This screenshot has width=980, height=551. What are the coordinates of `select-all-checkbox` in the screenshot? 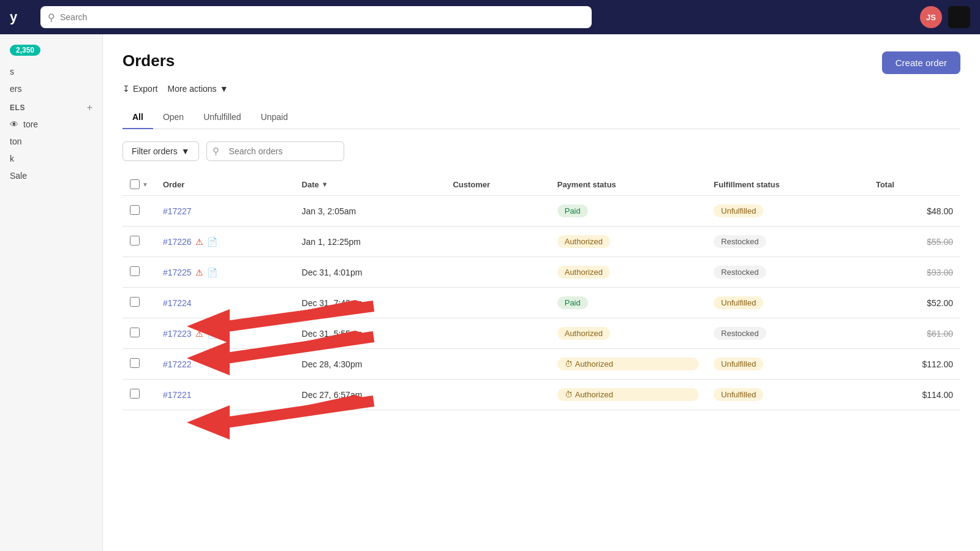 It's located at (135, 184).